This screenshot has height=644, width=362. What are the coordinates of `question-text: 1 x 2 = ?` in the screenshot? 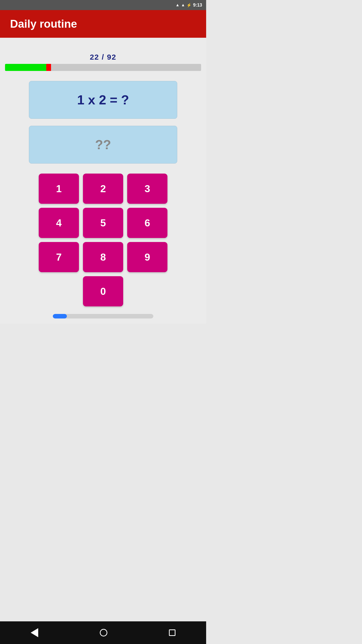 It's located at (103, 100).